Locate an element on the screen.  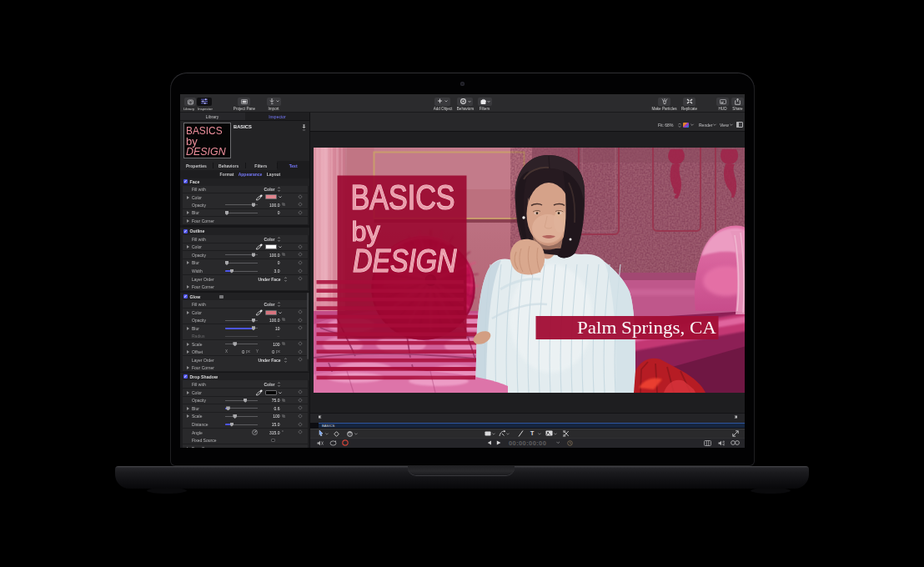
svg-text: DESIGN is located at coordinates (405, 260).